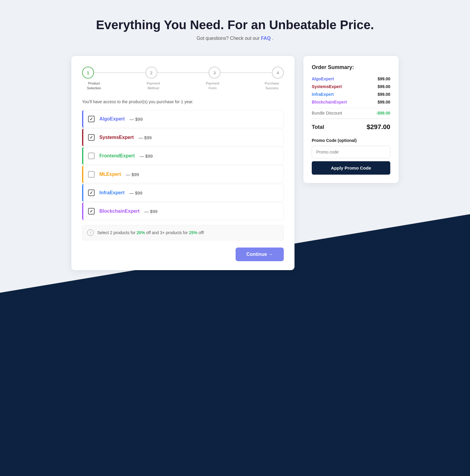 This screenshot has height=476, width=470. What do you see at coordinates (323, 79) in the screenshot?
I see `order-item-name-algo: AlgoExpert` at bounding box center [323, 79].